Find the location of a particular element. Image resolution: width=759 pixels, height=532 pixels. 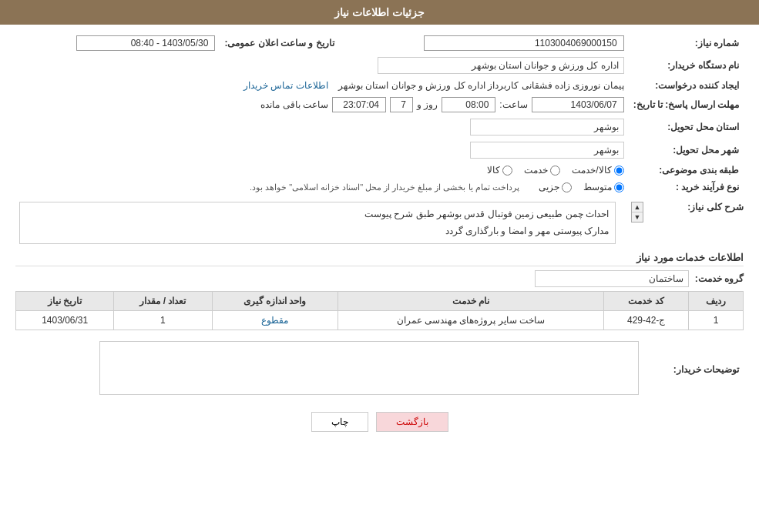

mohlet-label: مهلت ارسال پاسخ: تا تاریخ: is located at coordinates (686, 105).